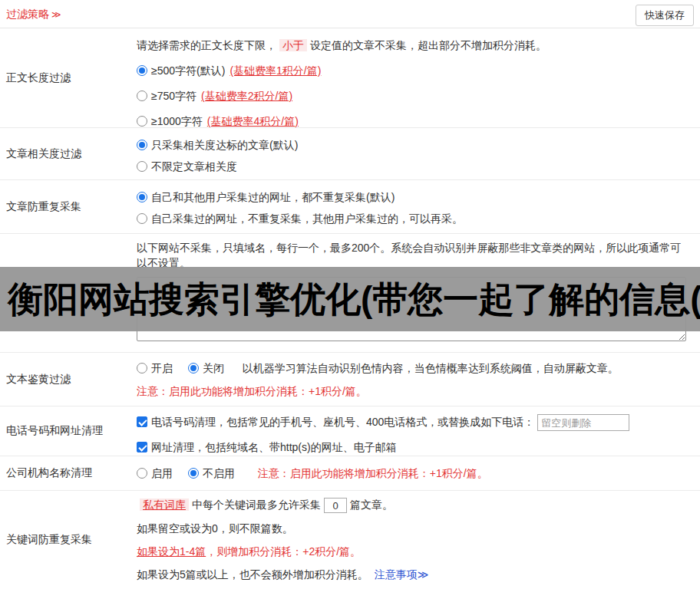  What do you see at coordinates (173, 96) in the screenshot?
I see `option-750-label: ≥750字符` at bounding box center [173, 96].